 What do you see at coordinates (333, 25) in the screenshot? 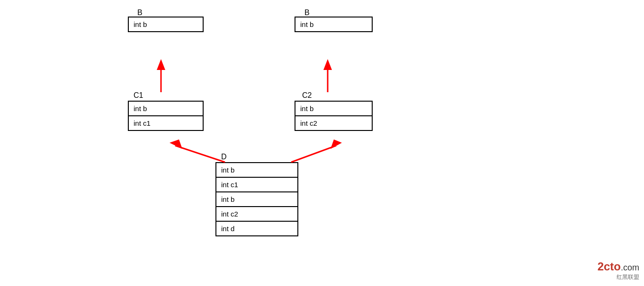
I see `row-B-right-b: int b` at bounding box center [333, 25].